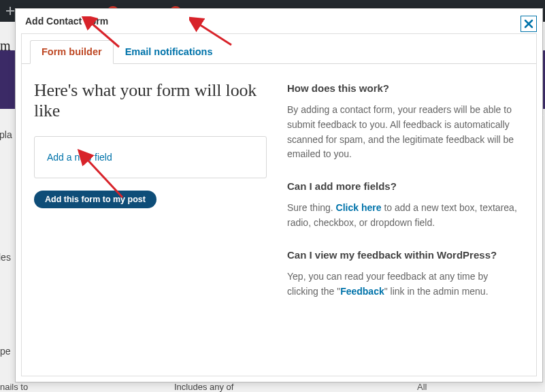  What do you see at coordinates (14, 387) in the screenshot?
I see `bg-text: nails to` at bounding box center [14, 387].